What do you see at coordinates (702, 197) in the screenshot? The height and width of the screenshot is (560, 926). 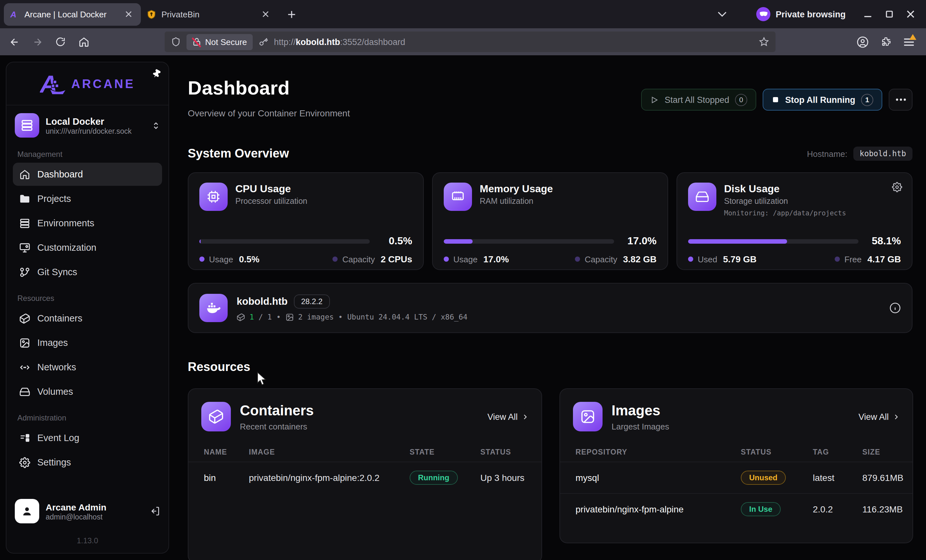 I see `disk-icon` at bounding box center [702, 197].